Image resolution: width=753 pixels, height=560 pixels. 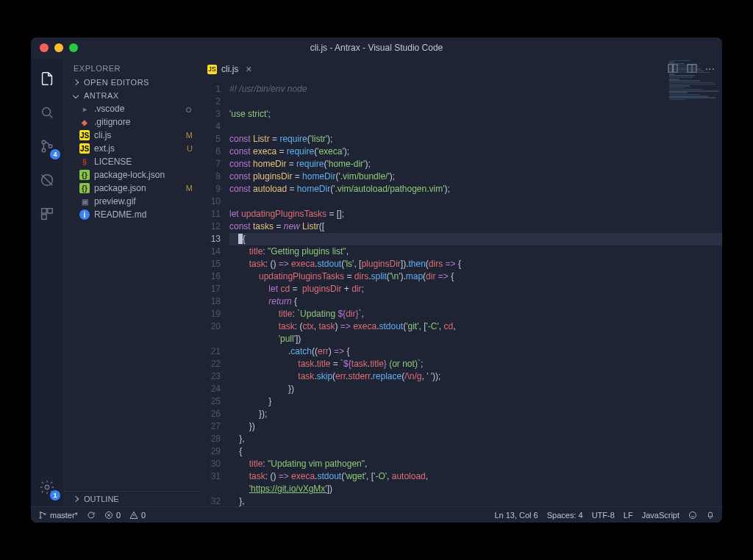 I want to click on indentation: Spaces: 4, so click(x=565, y=515).